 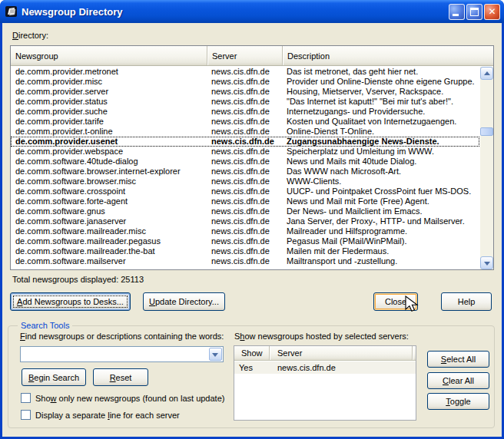 I want to click on cell: de.comm.provider.misc, so click(x=109, y=81).